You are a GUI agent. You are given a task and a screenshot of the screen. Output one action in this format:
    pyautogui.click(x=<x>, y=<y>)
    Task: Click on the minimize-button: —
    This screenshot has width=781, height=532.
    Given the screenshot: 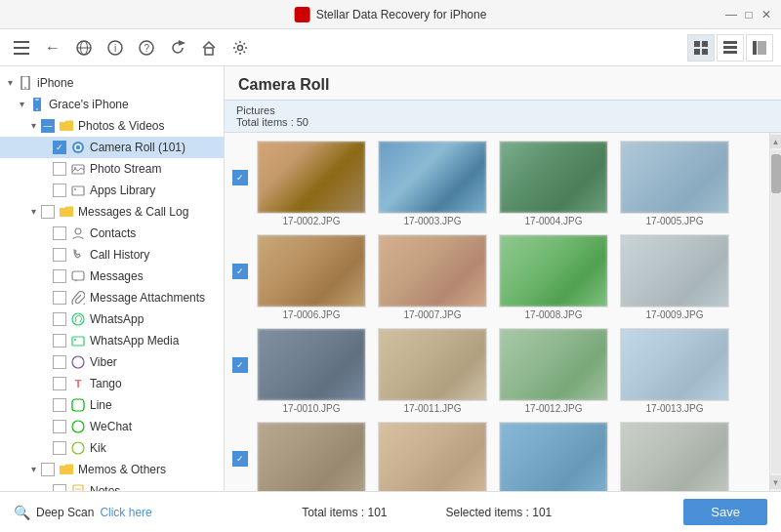 What is the action you would take?
    pyautogui.click(x=731, y=15)
    